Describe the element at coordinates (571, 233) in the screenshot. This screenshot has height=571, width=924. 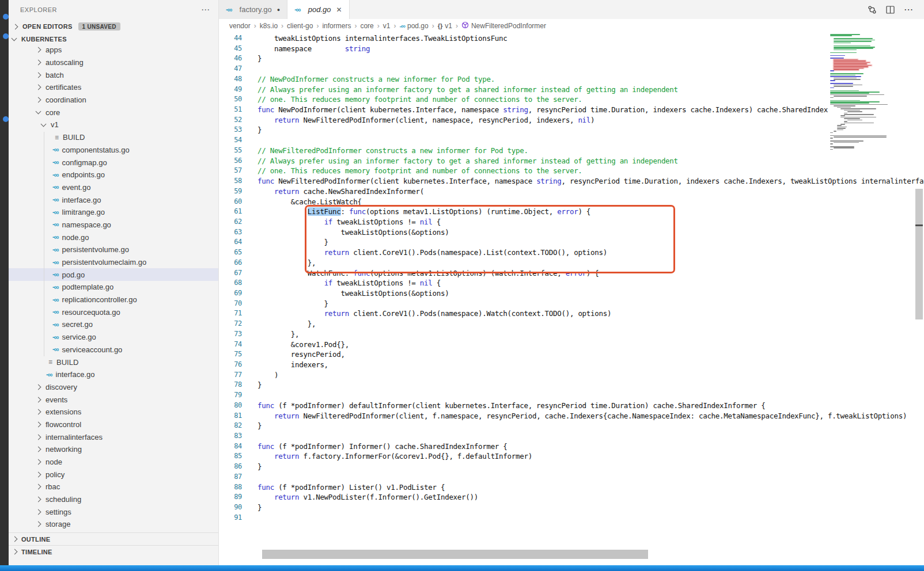
I see `code-line-63: 63 tweakListOptions(&options)` at that location.